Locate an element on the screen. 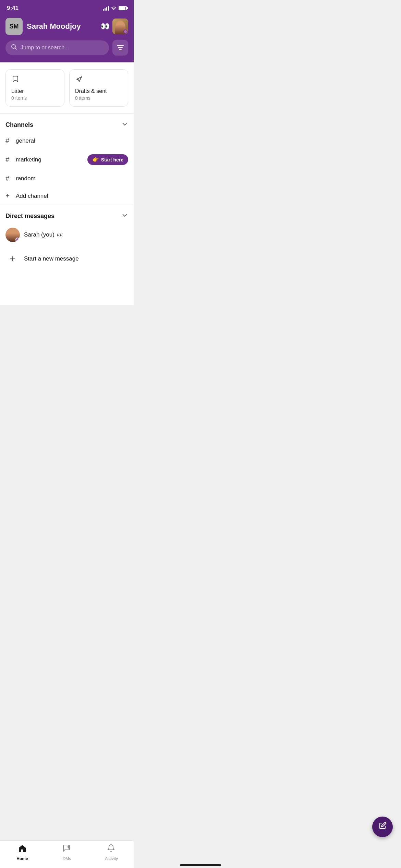 The height and width of the screenshot is (868, 401). filter-icon is located at coordinates (120, 48).